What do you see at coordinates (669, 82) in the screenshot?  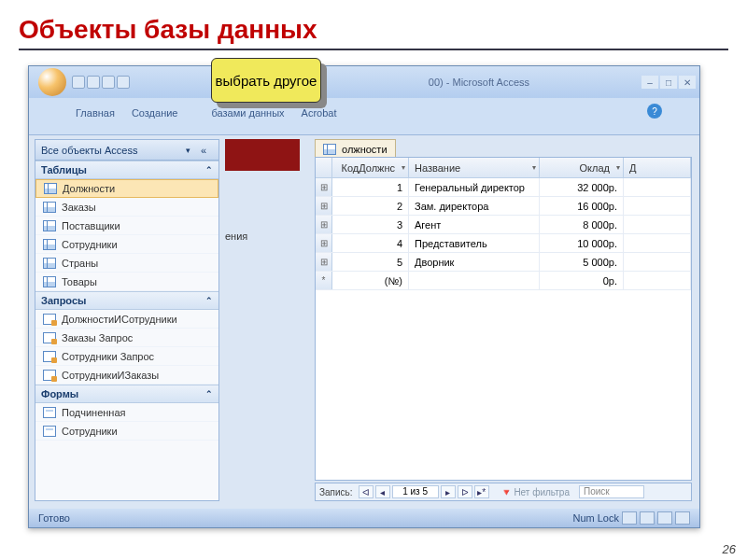 I see `restore-button: □` at bounding box center [669, 82].